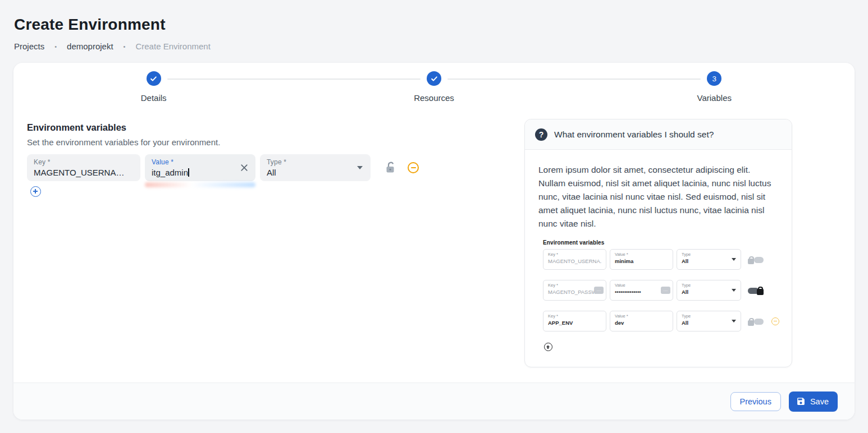  I want to click on page-title: Create Environment, so click(90, 25).